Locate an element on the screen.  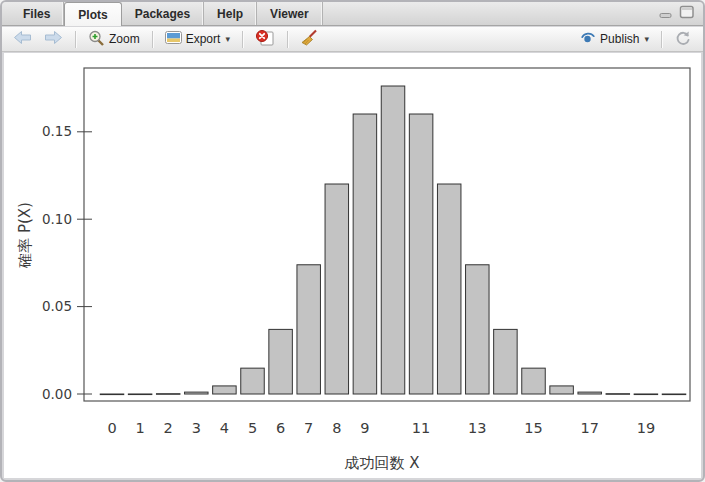
tab-strip: Files Plots Packages Help Viewer is located at coordinates (352, 14).